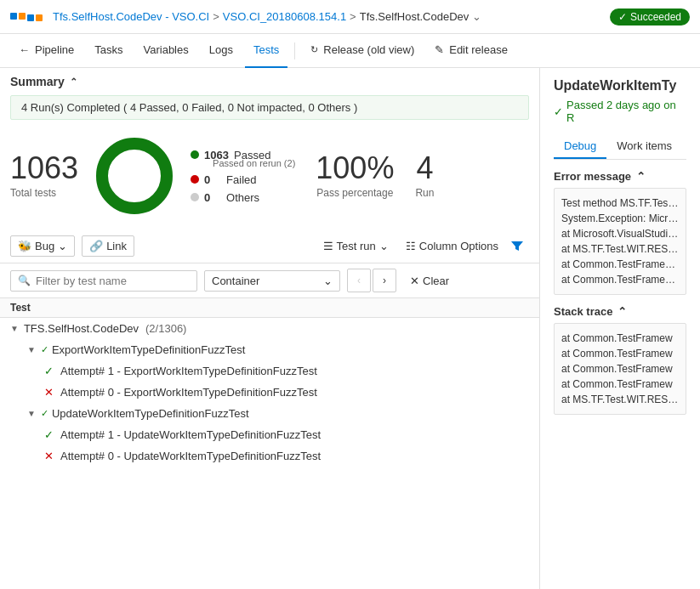  I want to click on item-status-1: ✓, so click(44, 413).